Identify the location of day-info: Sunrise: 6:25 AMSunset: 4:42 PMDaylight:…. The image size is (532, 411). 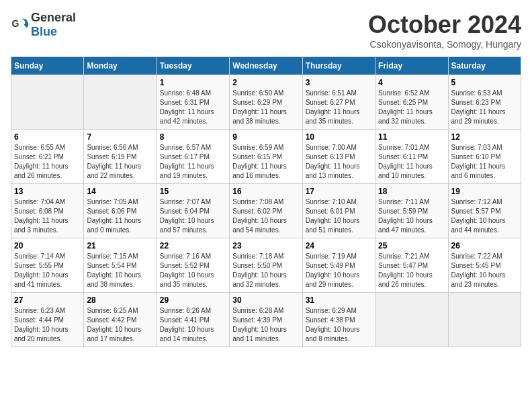
(120, 325).